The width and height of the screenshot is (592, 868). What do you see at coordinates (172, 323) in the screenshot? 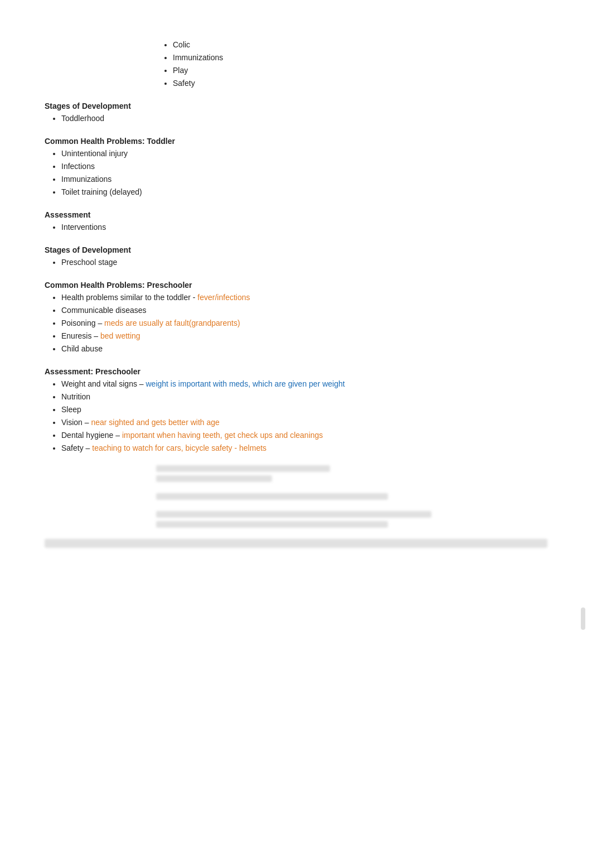
I see `poisoning-colored: meds are usually at fault(grandparents)` at bounding box center [172, 323].